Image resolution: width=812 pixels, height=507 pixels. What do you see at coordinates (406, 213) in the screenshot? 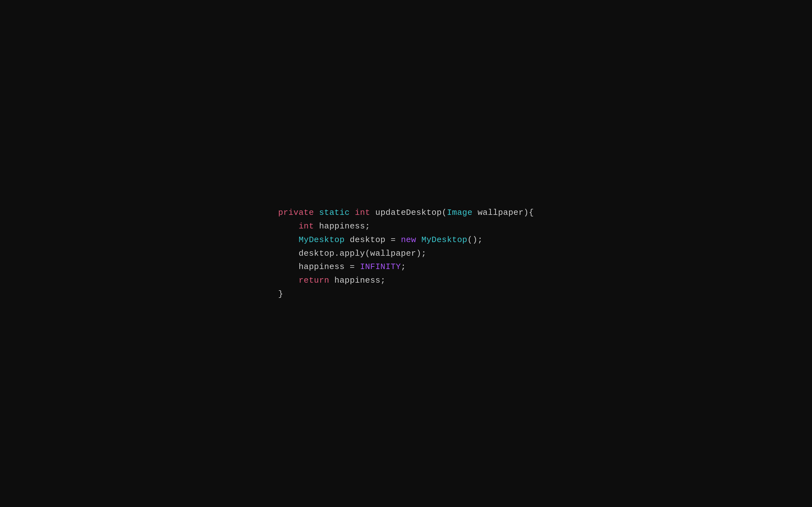
I see `code-line-line1: private static int updateDesktop(Image w…` at bounding box center [406, 213].